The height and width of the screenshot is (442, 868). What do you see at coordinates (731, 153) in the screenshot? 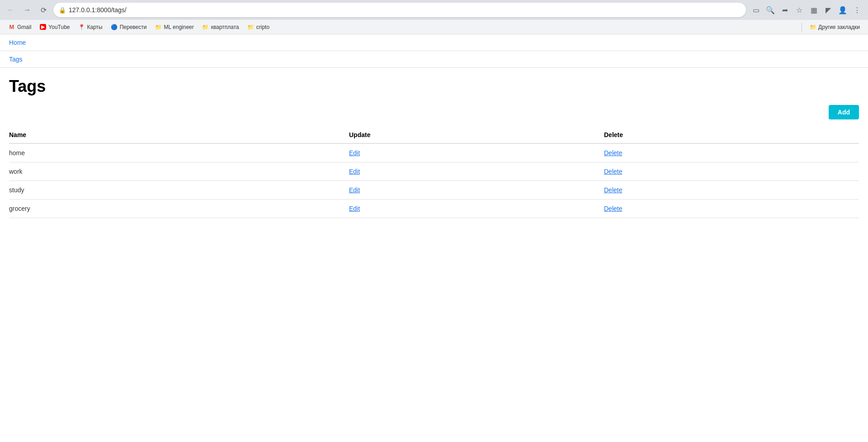
I see `tag-delete-cell-0: Delete` at bounding box center [731, 153].